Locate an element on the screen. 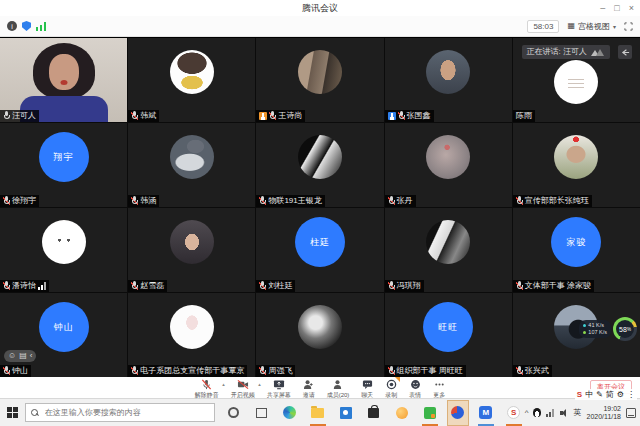 Image resolution: width=640 pixels, height=426 pixels. chat-button: 聊天 is located at coordinates (367, 390).